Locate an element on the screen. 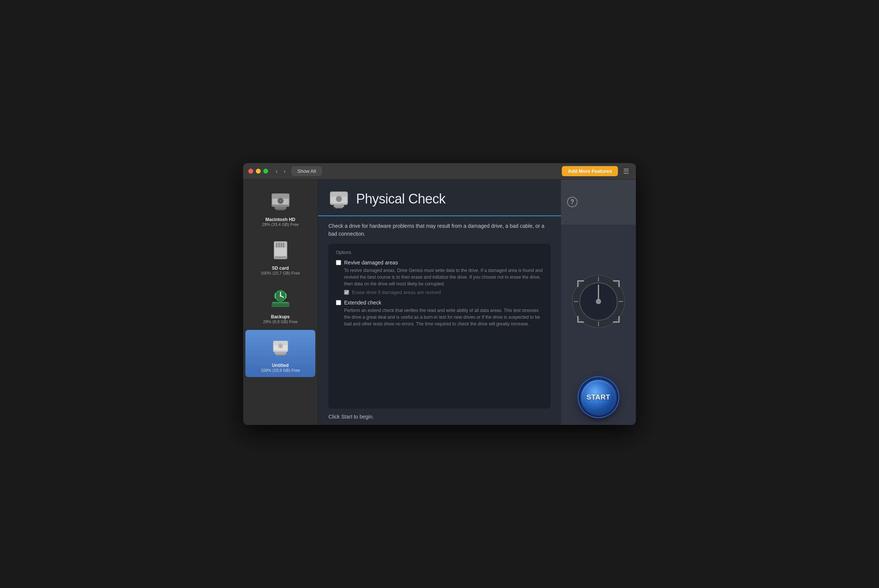 This screenshot has width=879, height=588. dial-area is located at coordinates (598, 302).